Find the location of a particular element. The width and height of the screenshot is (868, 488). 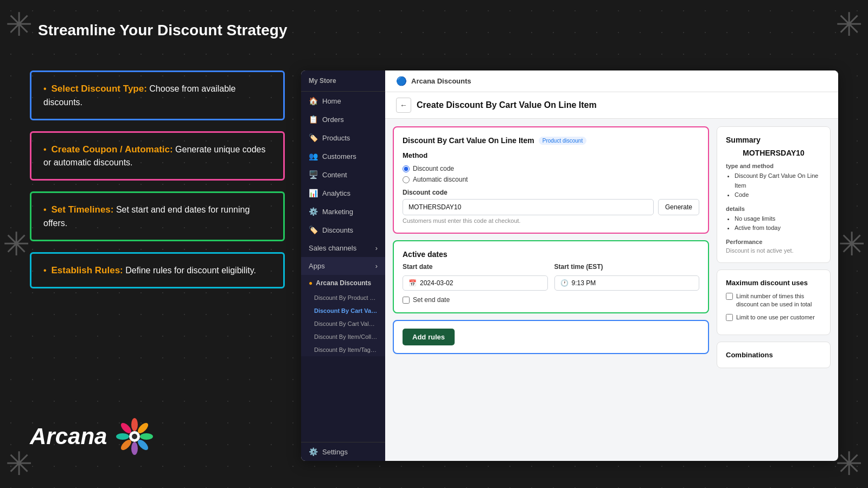

sales-channels-label: Sales channels is located at coordinates (333, 248).